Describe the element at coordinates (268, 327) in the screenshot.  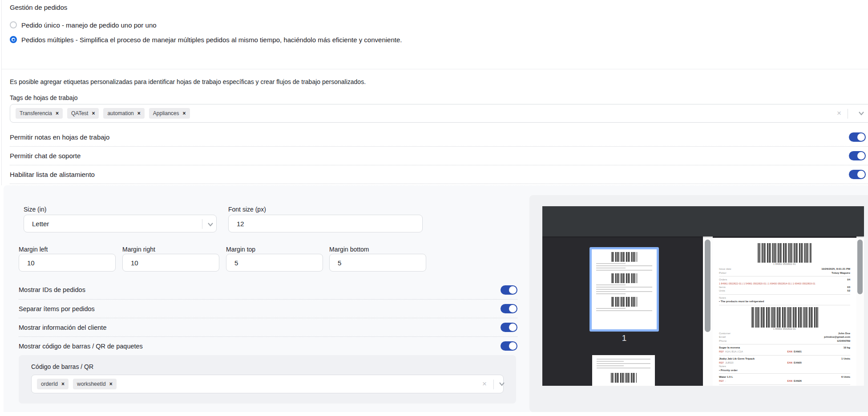
I see `toggle-row-customer-info: Mostrar información del cliente` at that location.